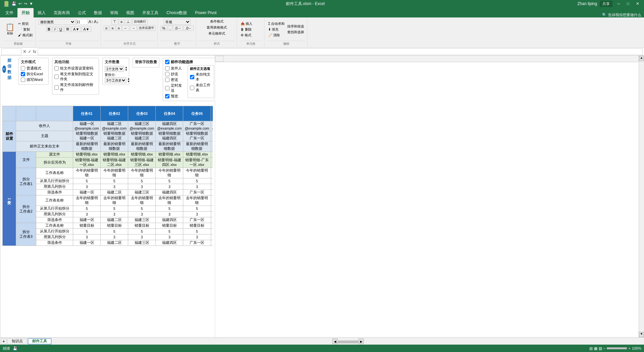 The height and width of the screenshot is (352, 644). Describe the element at coordinates (305, 4) in the screenshot. I see `title: 邮件工具.xlsm - Excel` at that location.